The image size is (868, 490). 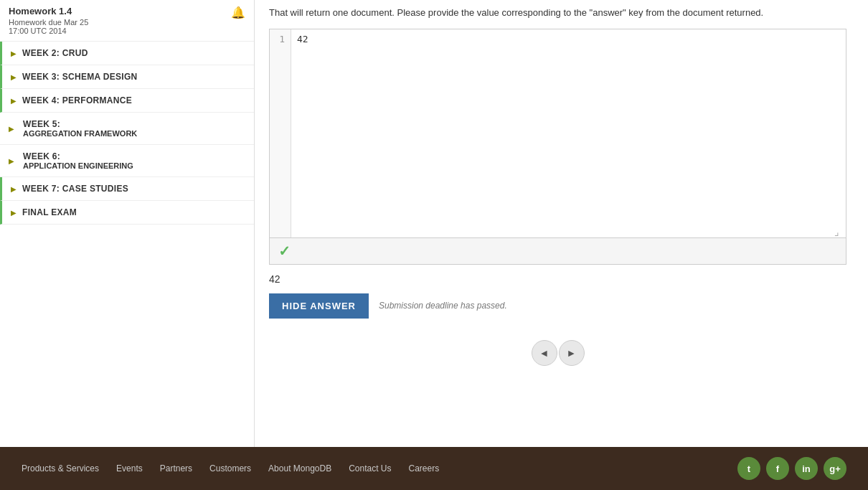 What do you see at coordinates (49, 212) in the screenshot?
I see `sidebar-item-label: FINAL EXAM` at bounding box center [49, 212].